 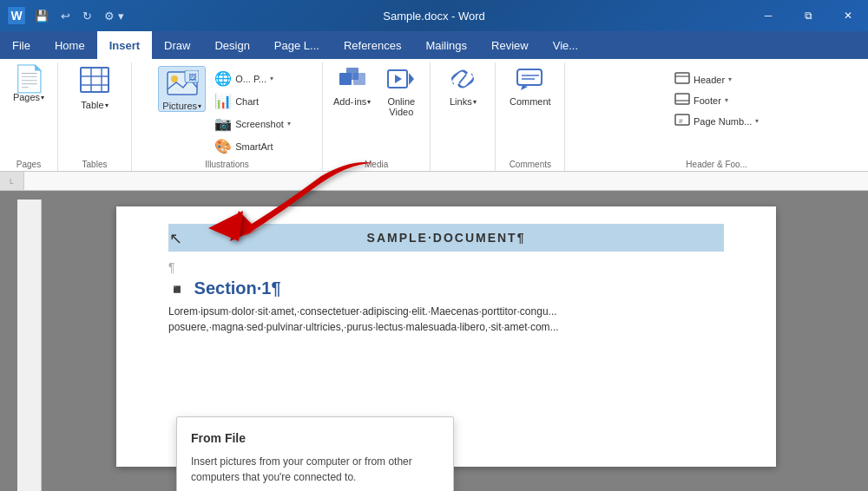 What do you see at coordinates (21, 45) in the screenshot?
I see `menu-file: File` at bounding box center [21, 45].